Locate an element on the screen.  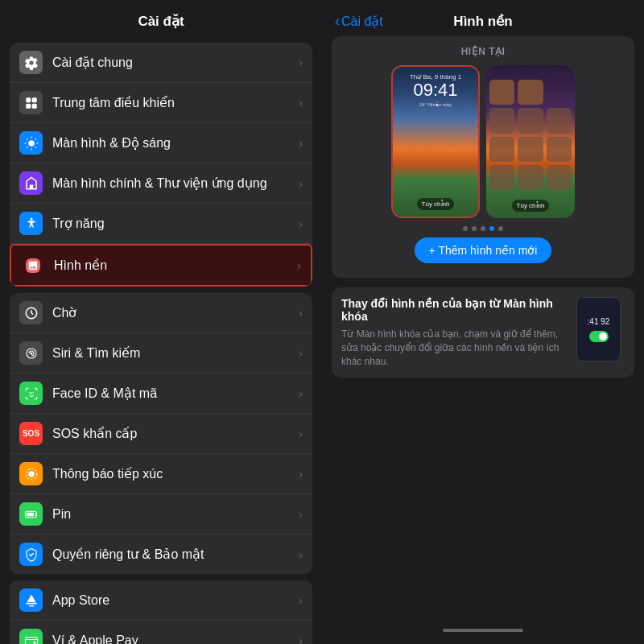
sidebar-item-tro-nang: Trợ năng › is located at coordinates (161, 224).